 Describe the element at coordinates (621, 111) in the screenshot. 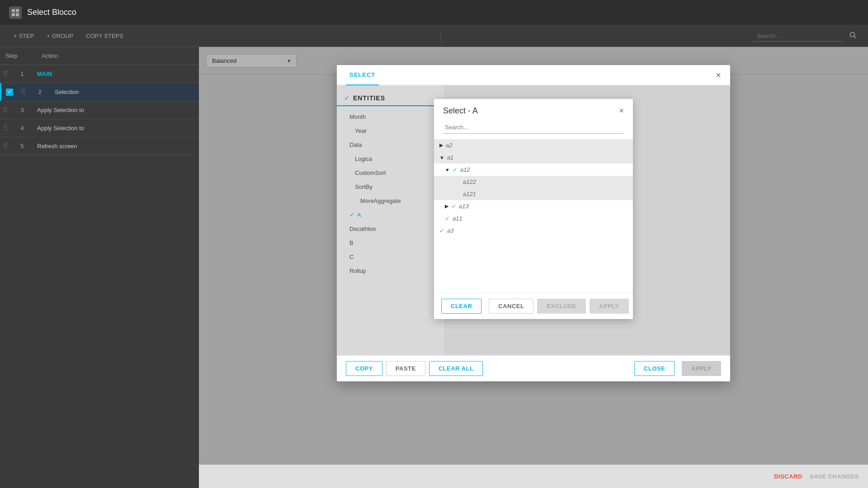

I see `inner-modal-close-button: ×` at that location.